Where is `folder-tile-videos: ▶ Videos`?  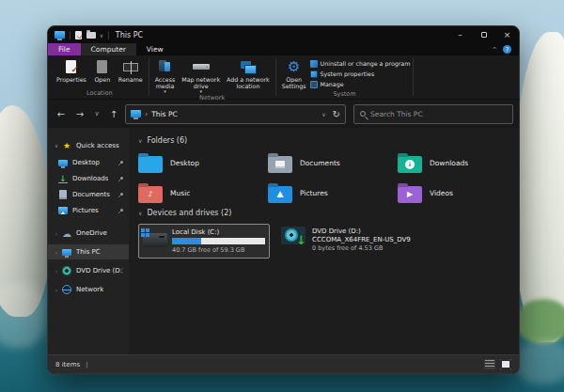
folder-tile-videos: ▶ Videos is located at coordinates (459, 194).